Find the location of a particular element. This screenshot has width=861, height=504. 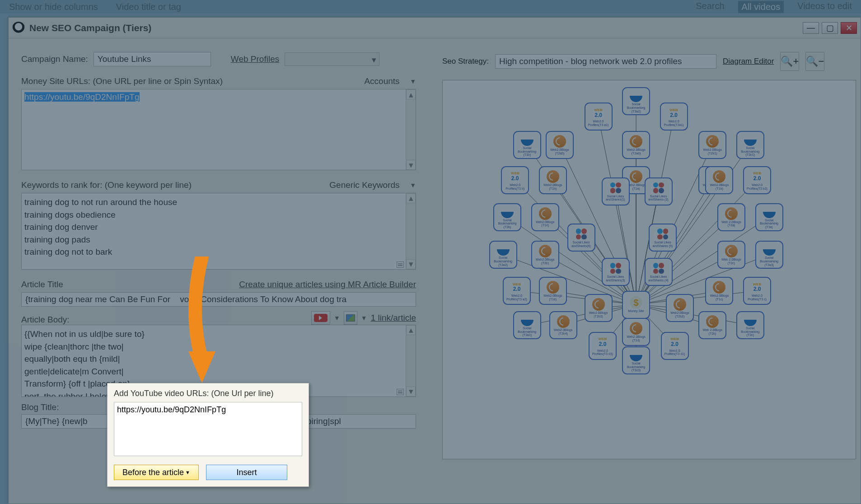

diagram-node: Web2.0Blogs (T2b4) is located at coordinates (563, 325).